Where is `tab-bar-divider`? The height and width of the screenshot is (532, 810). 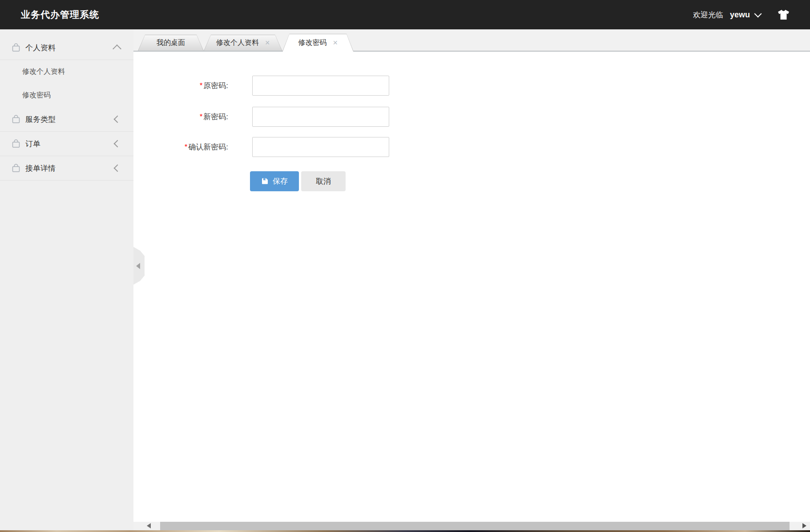
tab-bar-divider is located at coordinates (471, 51).